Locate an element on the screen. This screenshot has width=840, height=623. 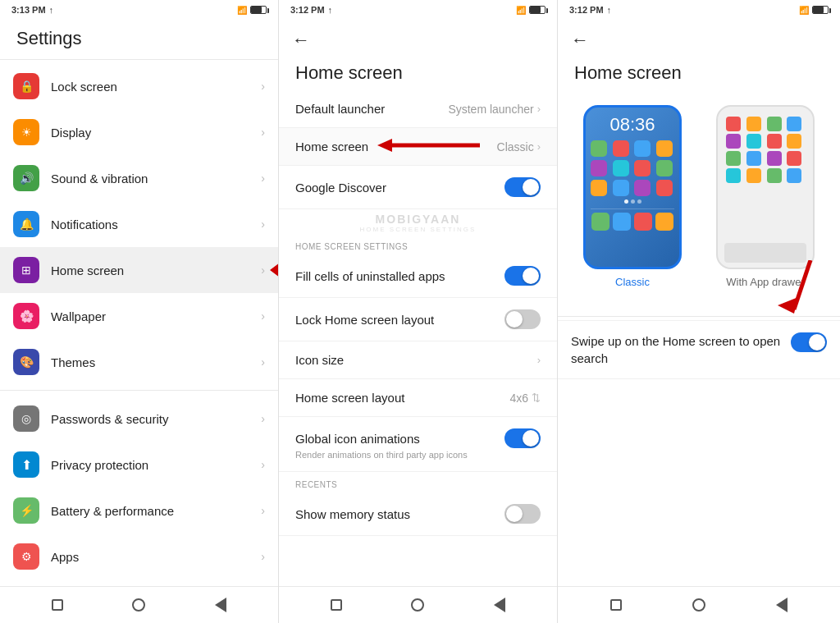
sidebar-item-passwords: ◎ Passwords & security › is located at coordinates (139, 419).